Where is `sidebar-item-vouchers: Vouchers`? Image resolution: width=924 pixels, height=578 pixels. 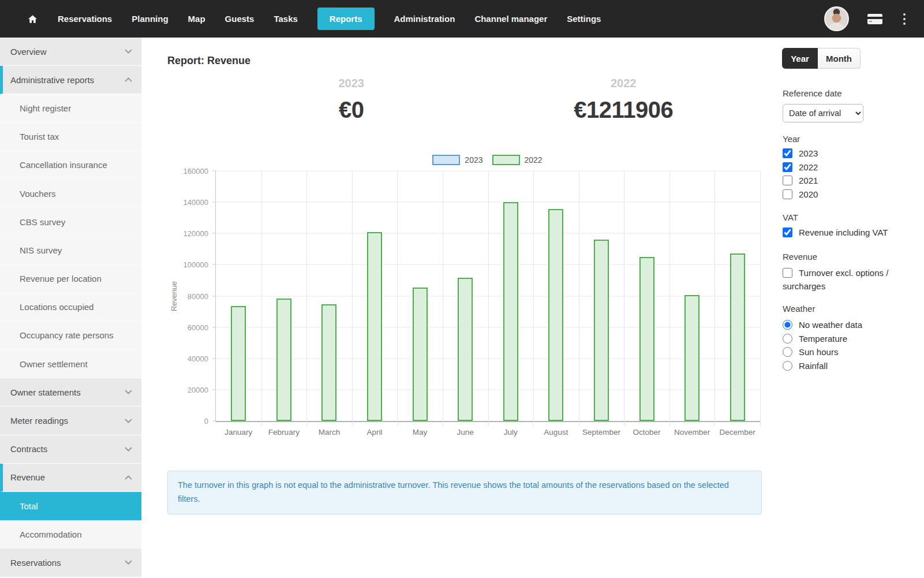 sidebar-item-vouchers: Vouchers is located at coordinates (70, 194).